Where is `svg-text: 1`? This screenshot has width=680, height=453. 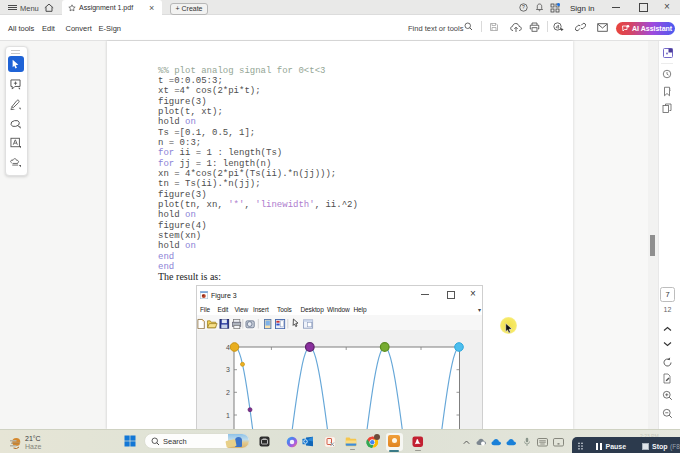 svg-text: 1 is located at coordinates (228, 416).